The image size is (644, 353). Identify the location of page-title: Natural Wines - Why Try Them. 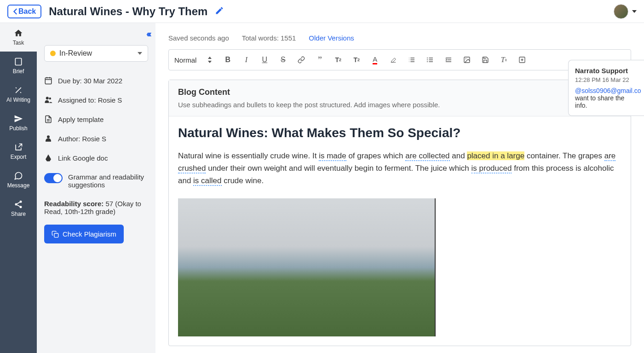
(128, 12).